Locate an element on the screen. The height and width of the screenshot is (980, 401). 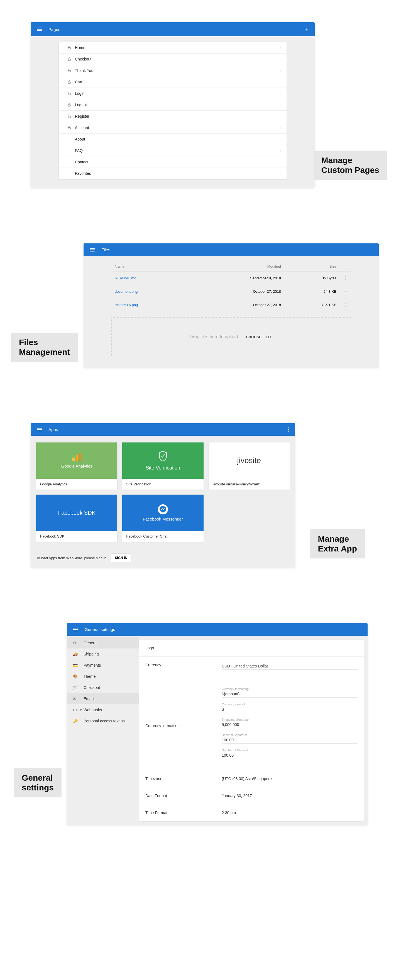
add-page-icon: + is located at coordinates (307, 29).